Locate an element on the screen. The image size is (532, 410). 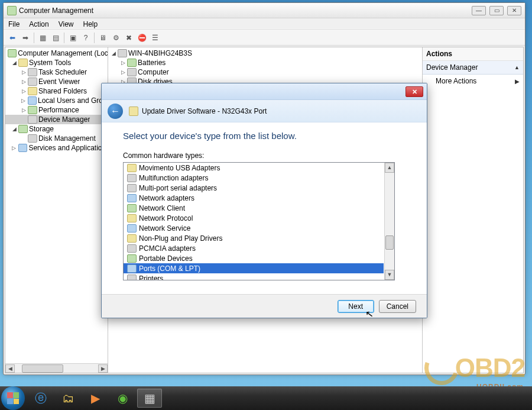
hardware-type-item: PCMCIA adapters is located at coordinates (254, 248).